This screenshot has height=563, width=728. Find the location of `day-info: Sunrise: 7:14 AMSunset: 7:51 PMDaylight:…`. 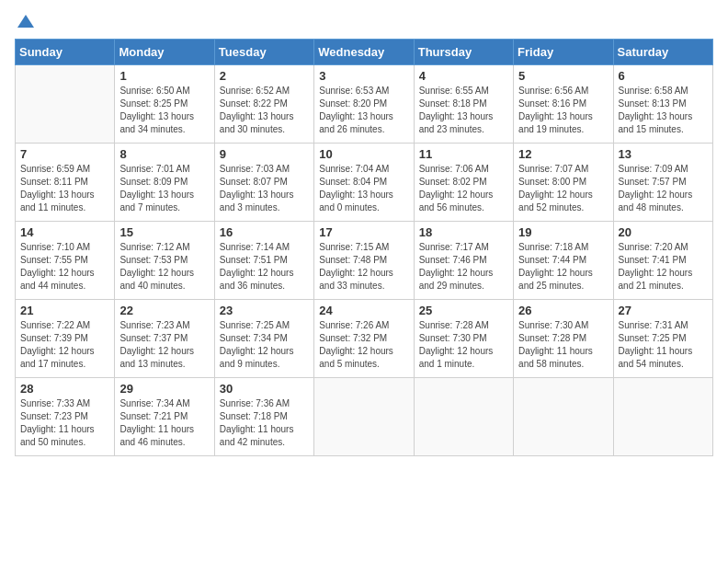

day-info: Sunrise: 7:14 AMSunset: 7:51 PMDaylight:… is located at coordinates (265, 267).